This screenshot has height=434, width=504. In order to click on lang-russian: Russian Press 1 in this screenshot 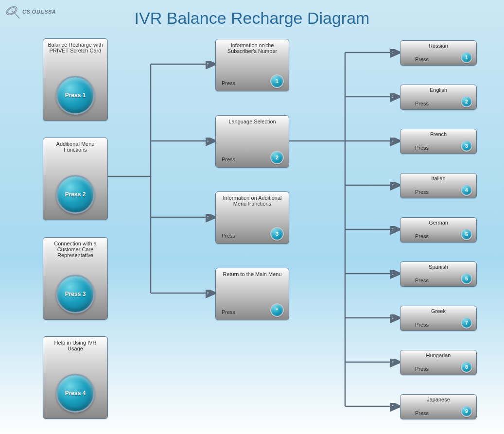, I will do `click(438, 53)`.